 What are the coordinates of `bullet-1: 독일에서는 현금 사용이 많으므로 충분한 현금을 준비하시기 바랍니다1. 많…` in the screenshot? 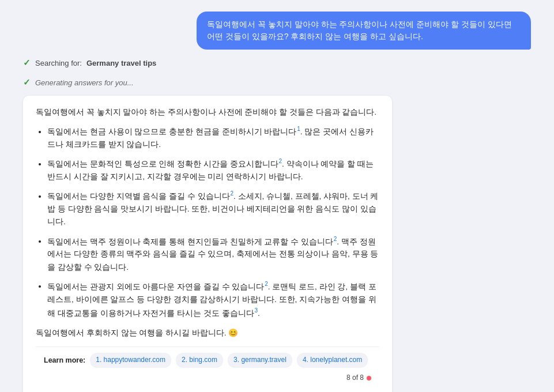 It's located at (213, 138).